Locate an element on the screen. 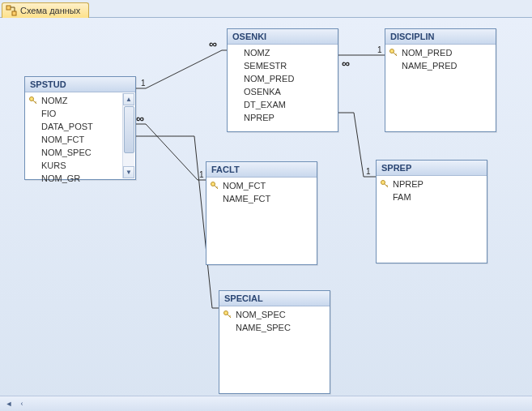 The image size is (532, 411). table-title: FACLT is located at coordinates (262, 170).